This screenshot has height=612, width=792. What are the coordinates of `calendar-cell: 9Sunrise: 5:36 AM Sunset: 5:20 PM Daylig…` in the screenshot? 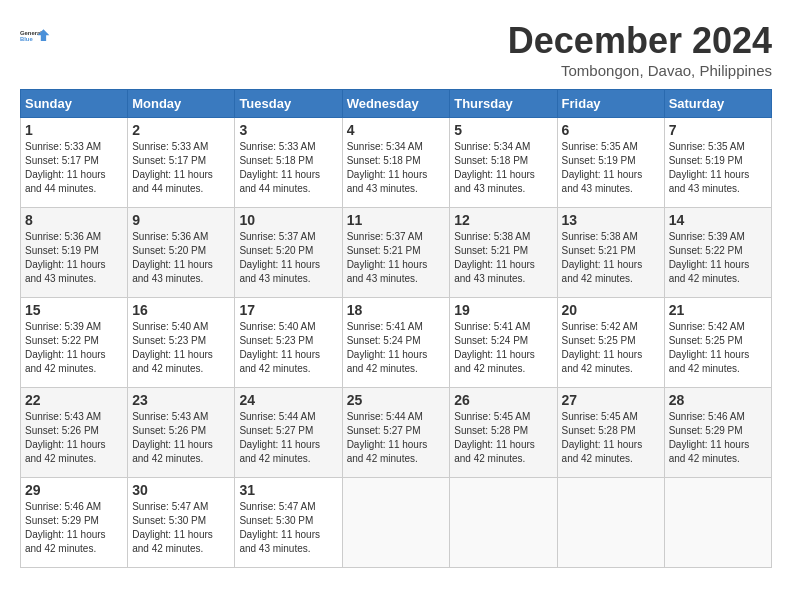 It's located at (182, 253).